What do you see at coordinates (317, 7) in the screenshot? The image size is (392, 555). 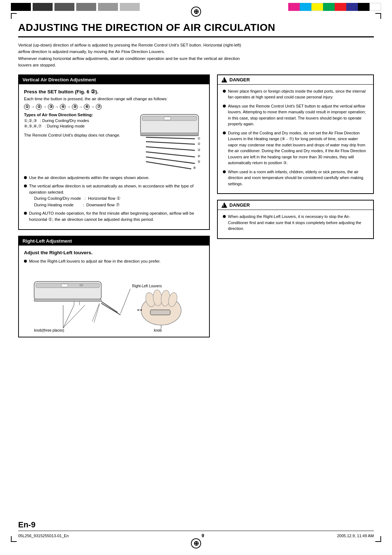 I see `color-yellow` at bounding box center [317, 7].